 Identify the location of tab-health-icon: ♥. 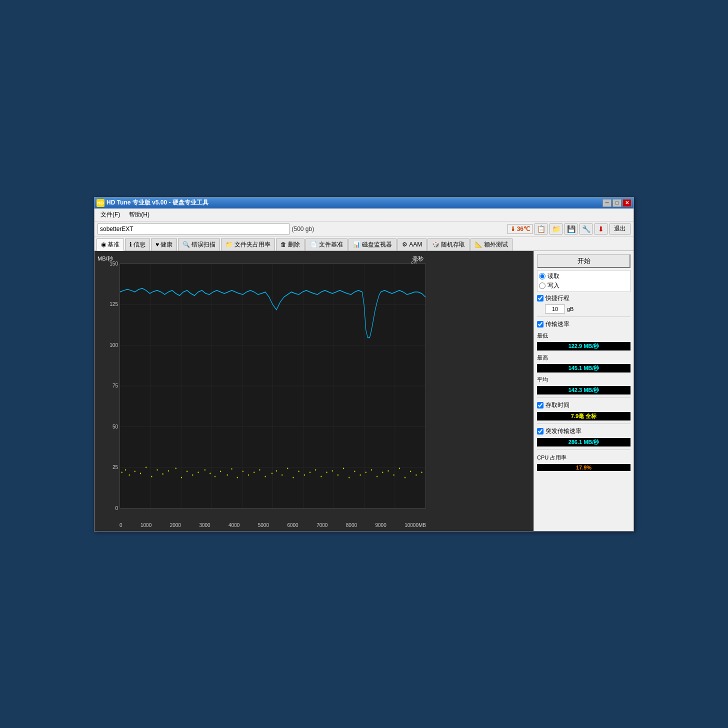
(157, 244).